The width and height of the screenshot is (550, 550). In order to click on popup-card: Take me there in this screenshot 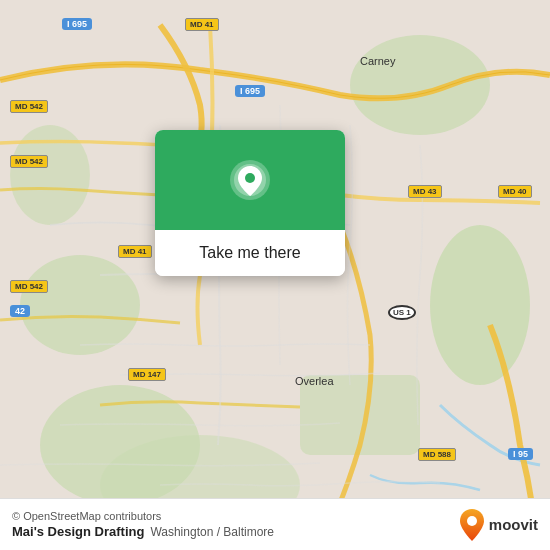, I will do `click(250, 203)`.